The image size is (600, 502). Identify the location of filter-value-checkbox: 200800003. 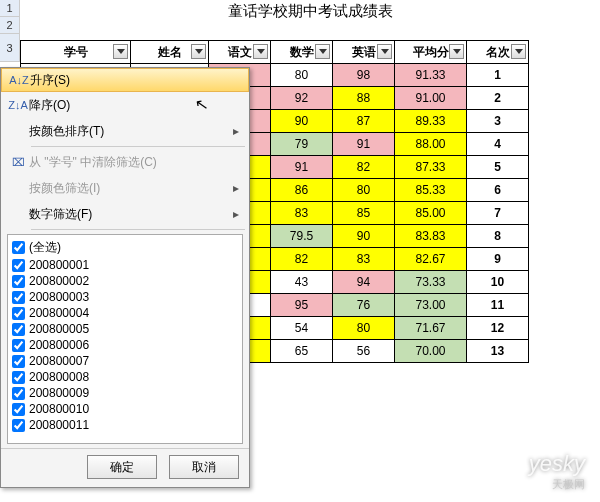
(125, 297).